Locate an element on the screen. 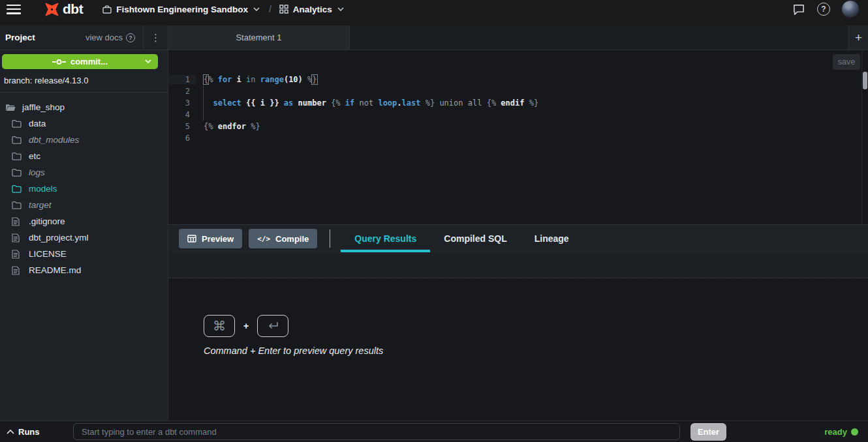  tree-item-jaffle-shop: jaffle_shop is located at coordinates (84, 107).